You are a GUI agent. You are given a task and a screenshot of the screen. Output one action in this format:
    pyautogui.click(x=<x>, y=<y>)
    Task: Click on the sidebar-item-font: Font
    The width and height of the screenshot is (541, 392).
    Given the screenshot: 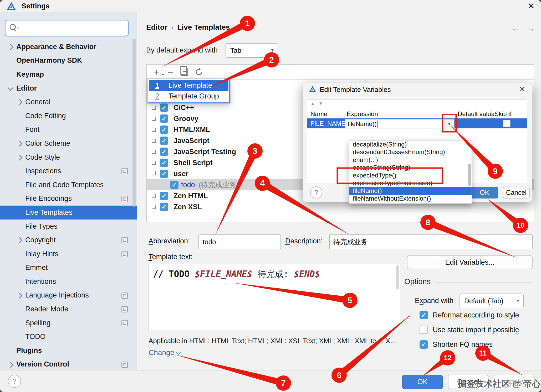 What is the action you would take?
    pyautogui.click(x=68, y=130)
    